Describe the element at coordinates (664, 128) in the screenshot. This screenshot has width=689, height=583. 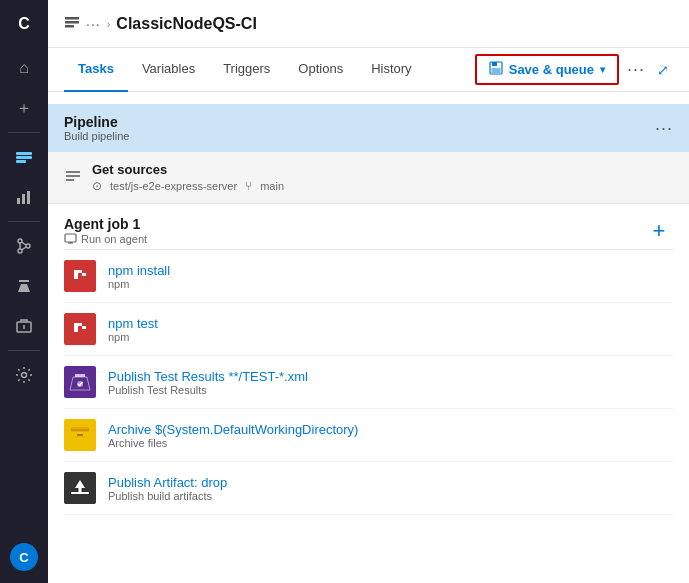
I see `pipeline-more-button: ···` at that location.